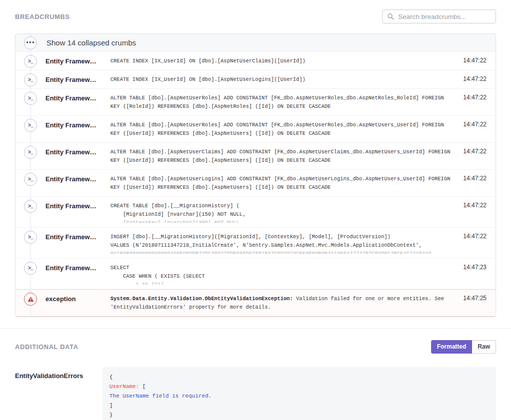 The height and width of the screenshot is (420, 511). I want to click on breadcrumbs-title: BREADCRUMBS, so click(42, 17).